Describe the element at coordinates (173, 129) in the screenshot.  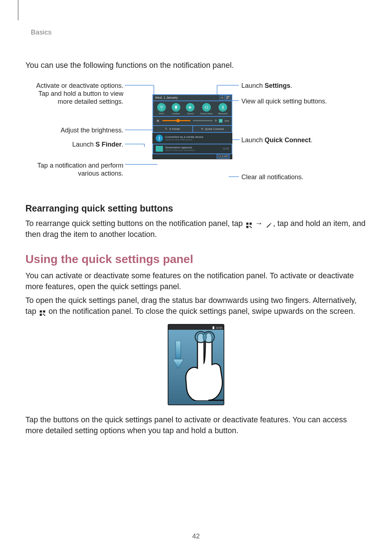
I see `sfinder-button: S Finder` at that location.